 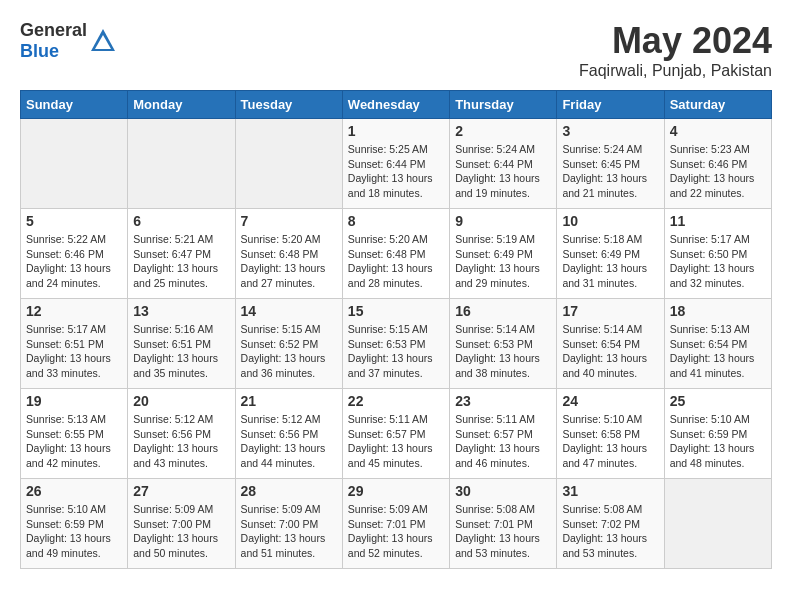 What do you see at coordinates (718, 172) in the screenshot?
I see `cell-content: Sunrise: 5:23 AM Sunset: 6:46 PM Dayligh…` at bounding box center [718, 172].